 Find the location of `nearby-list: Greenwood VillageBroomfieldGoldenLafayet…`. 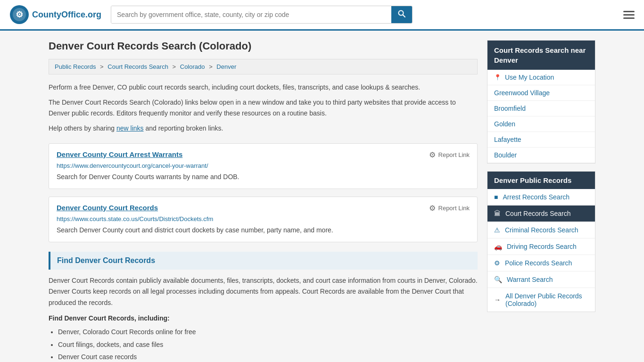

nearby-list: Greenwood VillageBroomfieldGoldenLafayet… is located at coordinates (541, 124).